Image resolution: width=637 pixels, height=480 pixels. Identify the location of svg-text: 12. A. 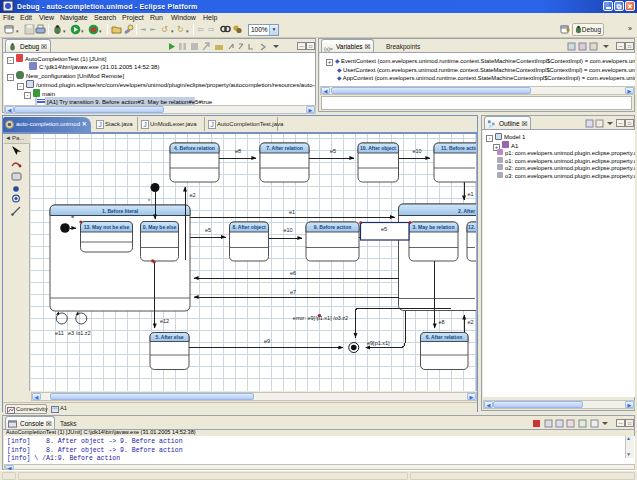
(472, 227).